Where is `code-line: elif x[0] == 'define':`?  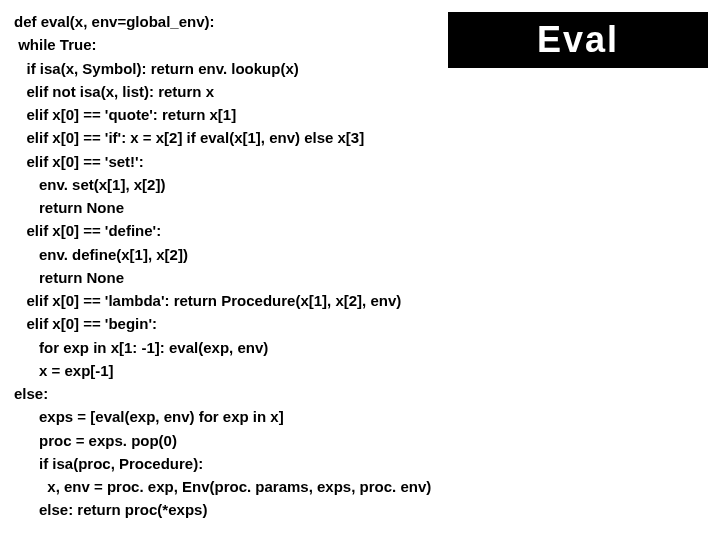 code-line: elif x[0] == 'define': is located at coordinates (88, 230).